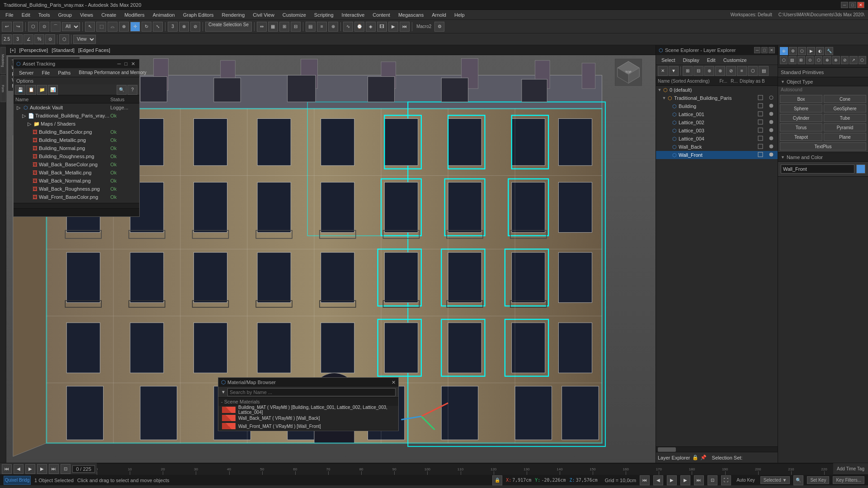 This screenshot has height=488, width=868. Describe the element at coordinates (674, 71) in the screenshot. I see `se-tb-search: ▼` at that location.